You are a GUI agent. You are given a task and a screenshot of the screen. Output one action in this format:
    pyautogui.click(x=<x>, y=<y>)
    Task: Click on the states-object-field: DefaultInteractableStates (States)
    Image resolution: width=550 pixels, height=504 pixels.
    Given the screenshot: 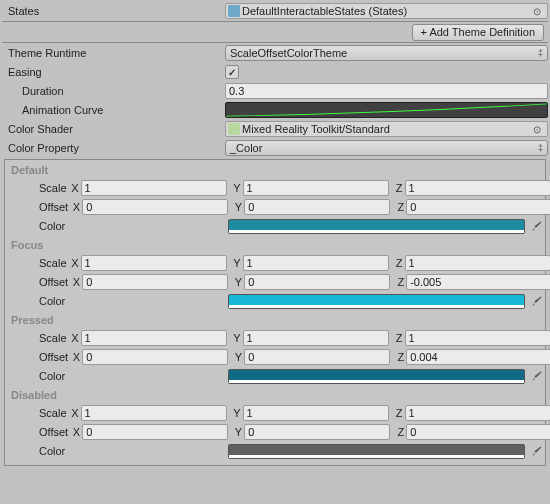 What is the action you would take?
    pyautogui.click(x=386, y=11)
    